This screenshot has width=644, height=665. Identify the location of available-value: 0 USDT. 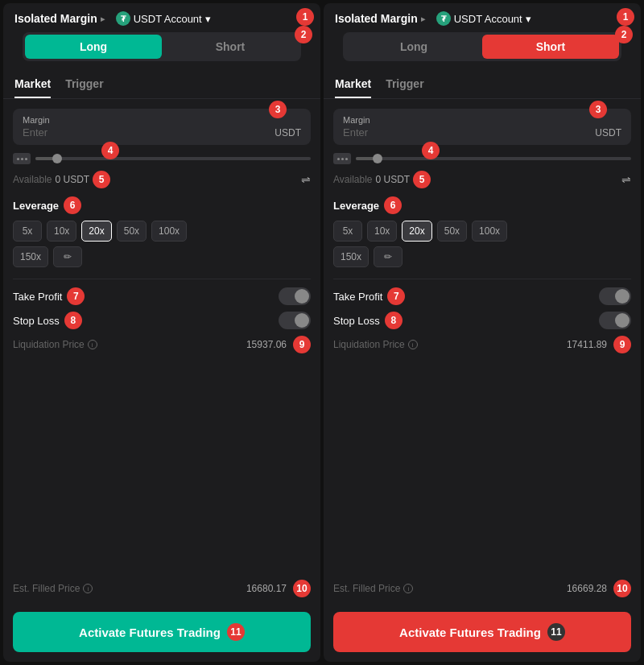
(393, 180).